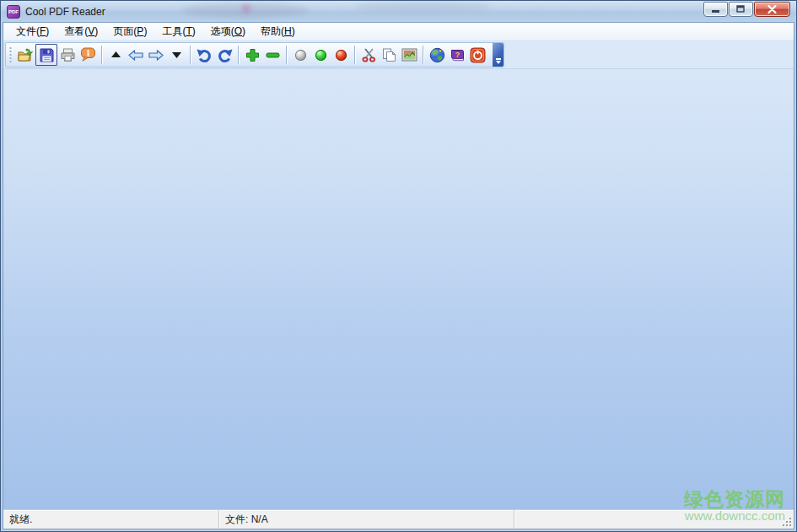 The image size is (797, 532). I want to click on save-button, so click(46, 55).